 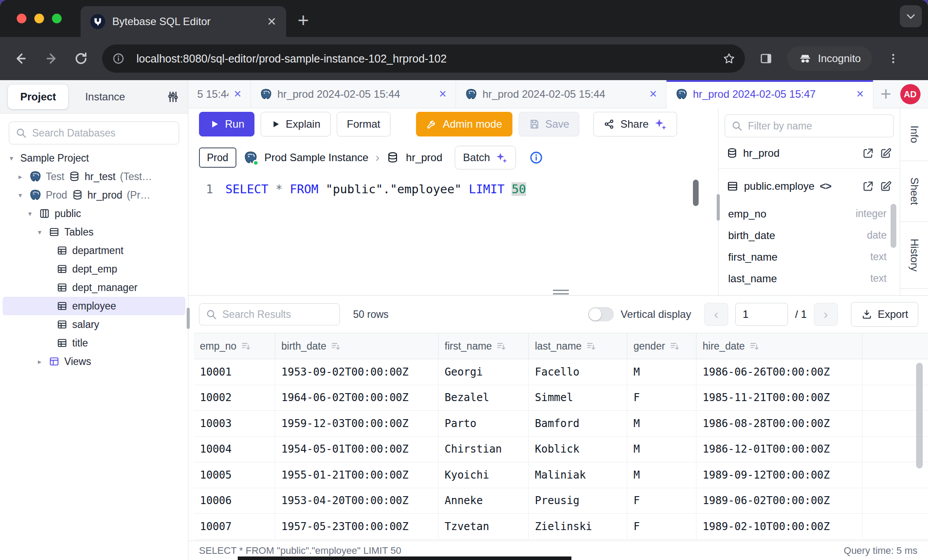 I want to click on forward-button, so click(x=51, y=59).